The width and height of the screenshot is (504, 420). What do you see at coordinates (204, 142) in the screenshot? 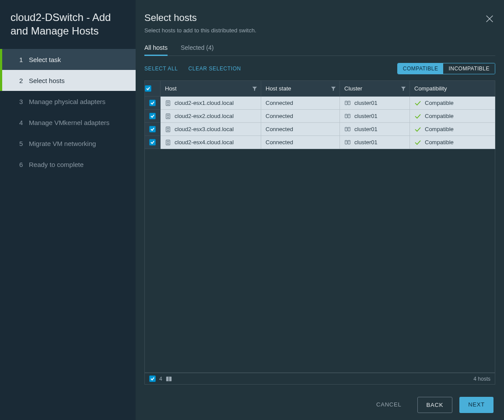
I see `host-name: cloud2-esx4.cloud.local` at bounding box center [204, 142].